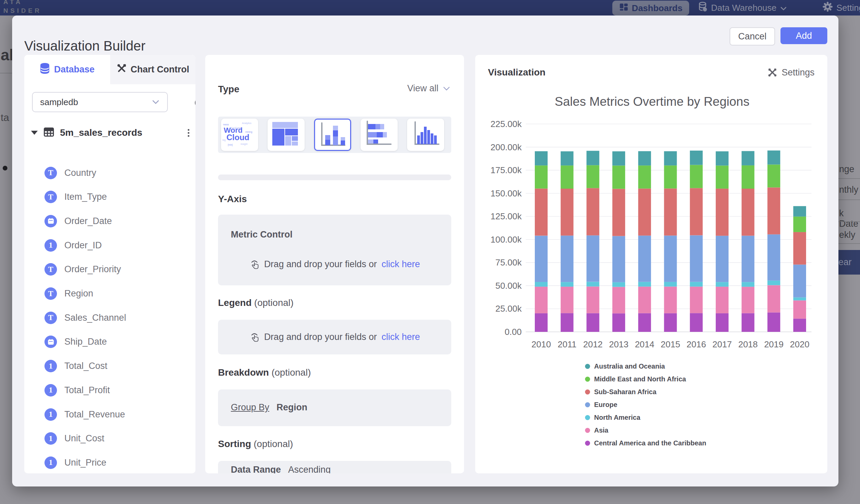  I want to click on legend-item: Asia, so click(597, 430).